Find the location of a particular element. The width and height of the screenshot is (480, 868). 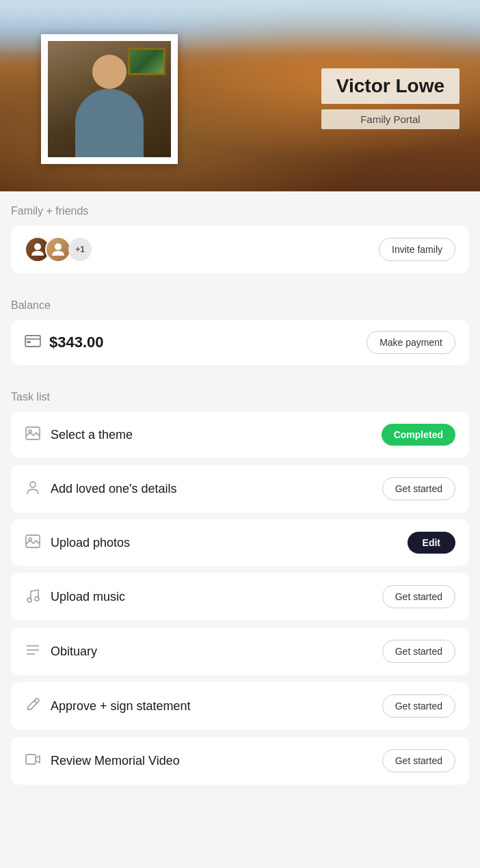

image-icon-photos is located at coordinates (33, 543).